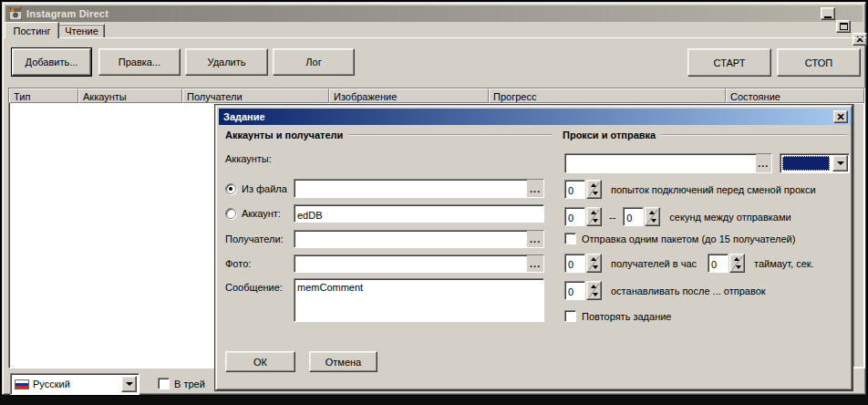 The height and width of the screenshot is (405, 868). What do you see at coordinates (264, 189) in the screenshot?
I see `from-file-label: Из файла` at bounding box center [264, 189].